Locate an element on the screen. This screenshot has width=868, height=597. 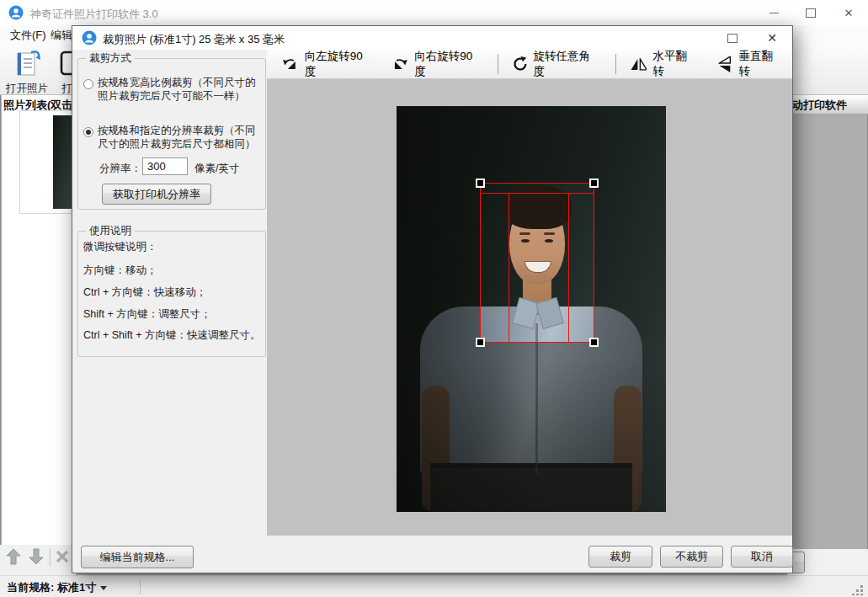
rotate-right-label: 向右旋转90度 is located at coordinates (449, 64).